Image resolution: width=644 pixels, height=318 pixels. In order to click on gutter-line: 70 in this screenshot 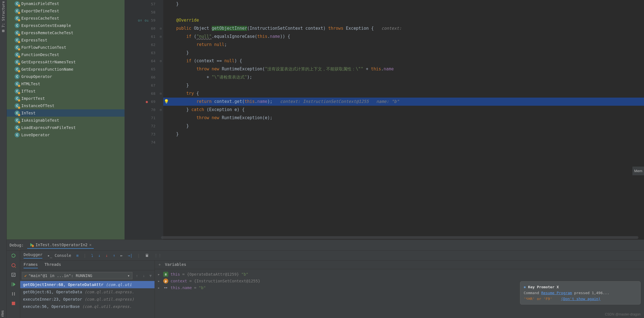, I will do `click(140, 110)`.